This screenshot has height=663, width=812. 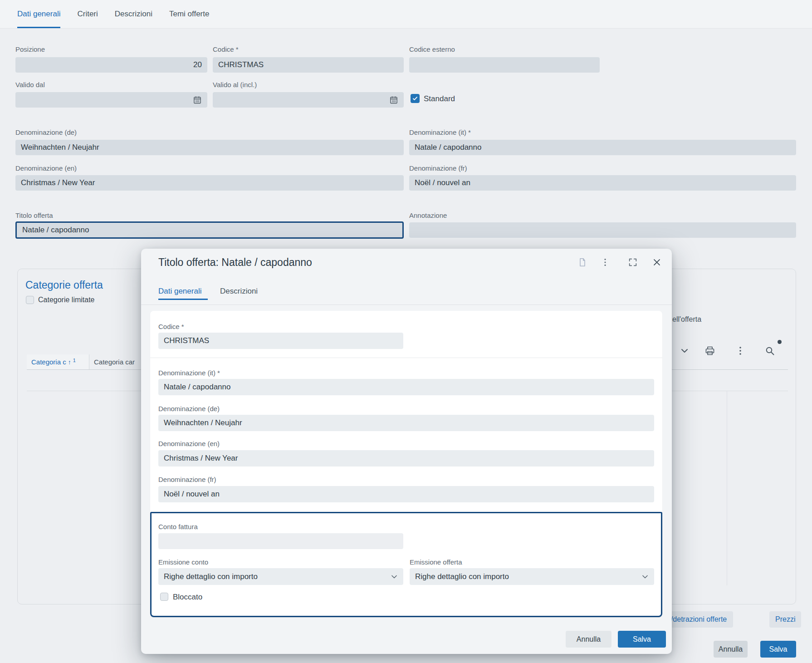 I want to click on denominazione-it-input: Natale / capodanno, so click(x=602, y=147).